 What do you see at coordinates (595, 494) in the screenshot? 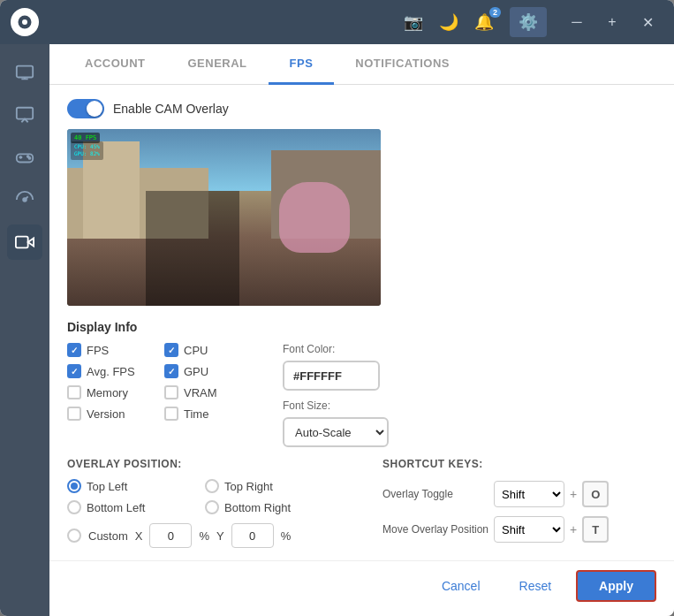
I see `shortcut-overlay-toggle-key: O` at bounding box center [595, 494].